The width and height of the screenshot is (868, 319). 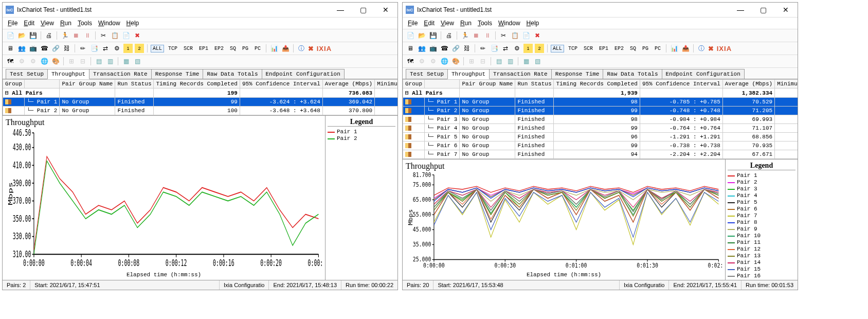 I want to click on legend-item: Pair 9, so click(x=762, y=229).